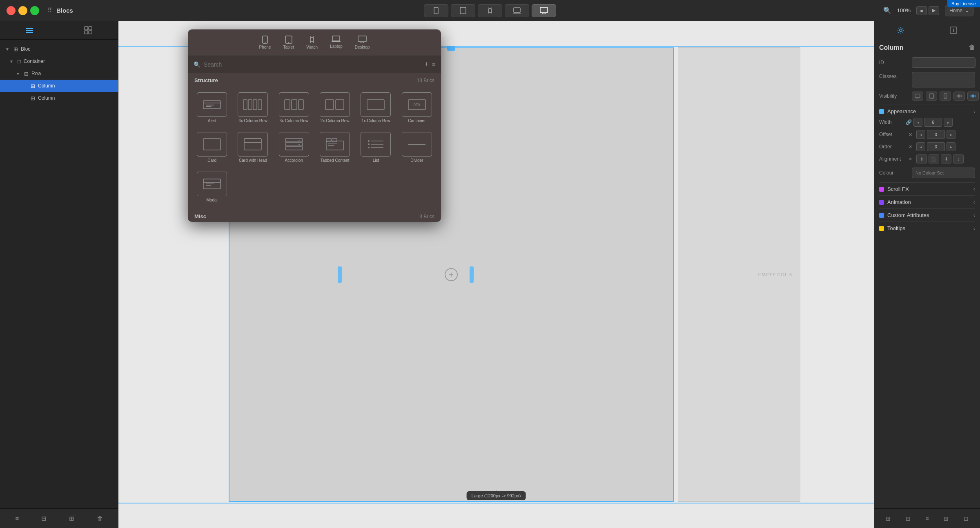 Image resolution: width=980 pixels, height=528 pixels. What do you see at coordinates (463, 11) in the screenshot?
I see `device-tablet` at bounding box center [463, 11].